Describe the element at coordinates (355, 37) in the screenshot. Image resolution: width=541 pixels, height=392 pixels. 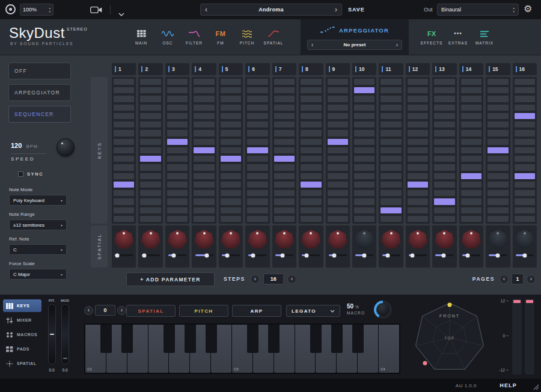
I see `tab-arpeggiator: ARPEGGIATOR ‹ No preset ›` at that location.